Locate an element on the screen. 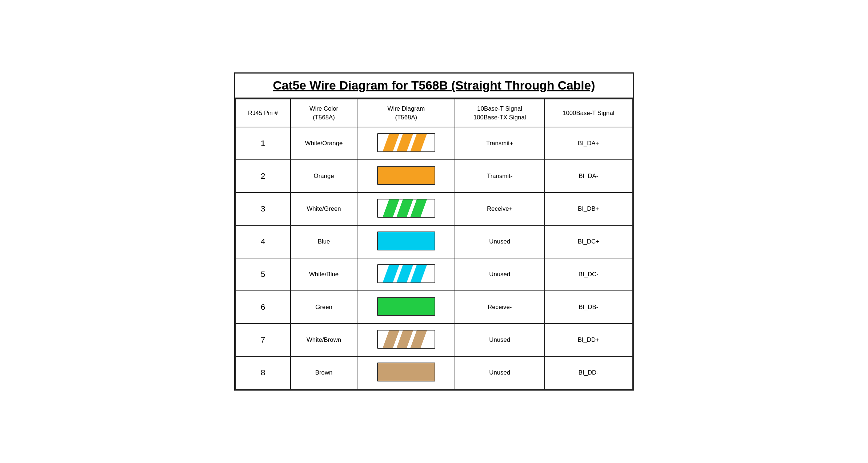  header-wire-color: Wire Color(T568A) is located at coordinates (324, 113).